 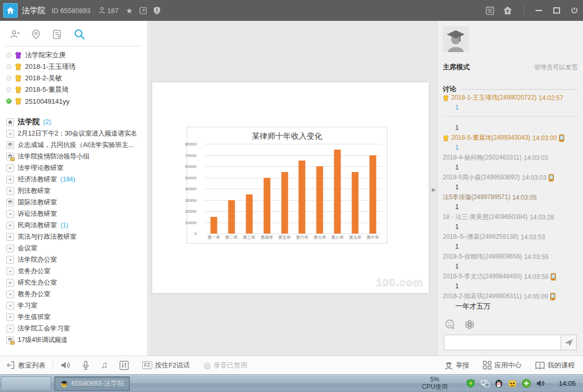 I want to click on push-to-talk: F2 按住F2说话, so click(x=166, y=365).